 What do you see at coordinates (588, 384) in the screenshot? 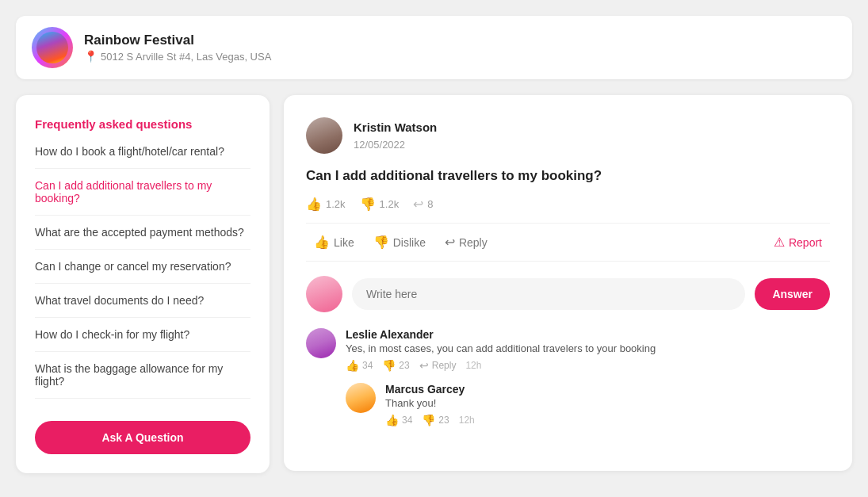
I see `leslie-comment-body: Leslie Alexander Yes, in most cases, you…` at bounding box center [588, 384].